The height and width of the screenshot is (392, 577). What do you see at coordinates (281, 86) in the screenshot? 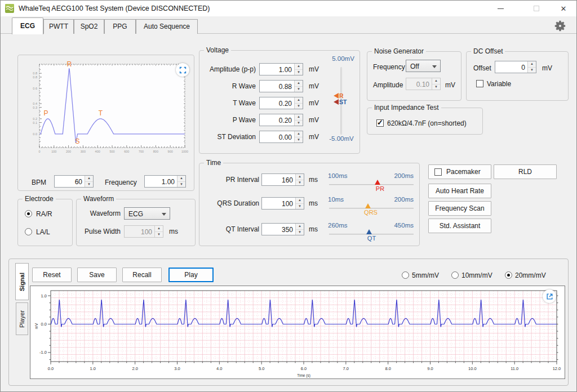
I see `voltage-row-input: 0.88 ▲▼` at bounding box center [281, 86].